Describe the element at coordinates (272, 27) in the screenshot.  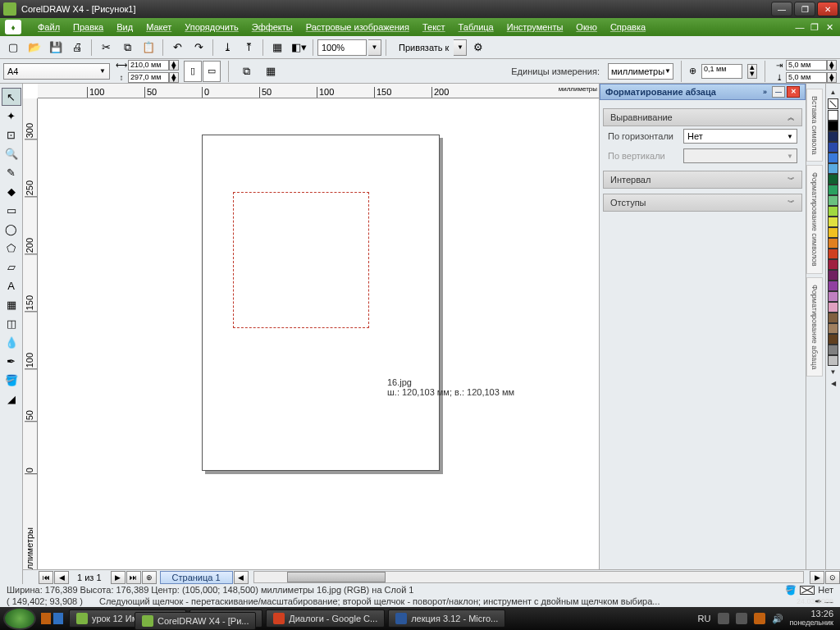
I see `menu-эффекты: Эффекты` at that location.